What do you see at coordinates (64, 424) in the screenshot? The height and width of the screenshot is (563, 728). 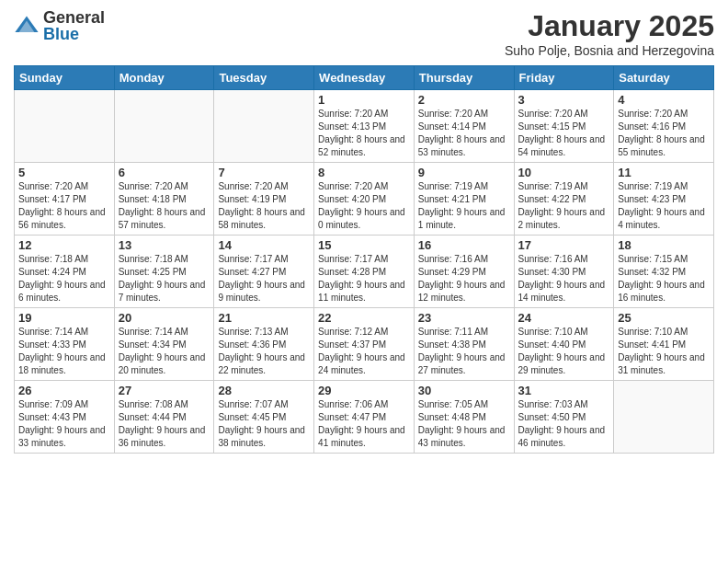 I see `day-info: Sunrise: 7:09 AM Sunset: 4:43 PM Dayligh…` at bounding box center [64, 424].